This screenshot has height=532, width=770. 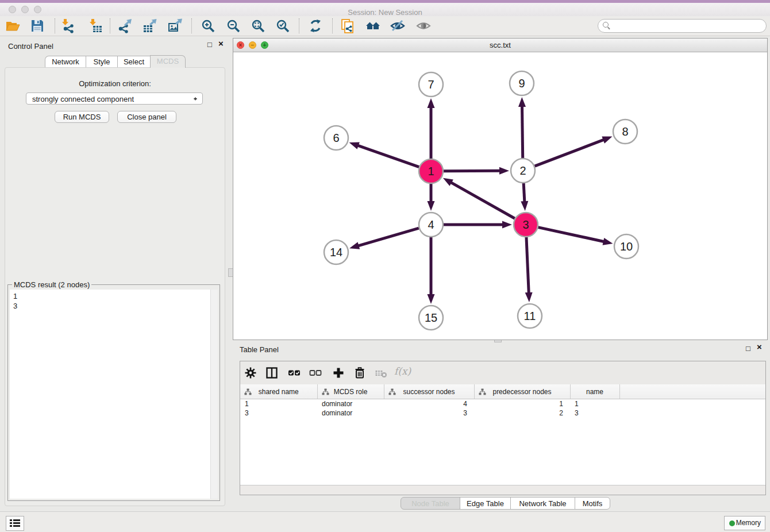 I want to click on criterion-select: strongly connected component, so click(x=114, y=99).